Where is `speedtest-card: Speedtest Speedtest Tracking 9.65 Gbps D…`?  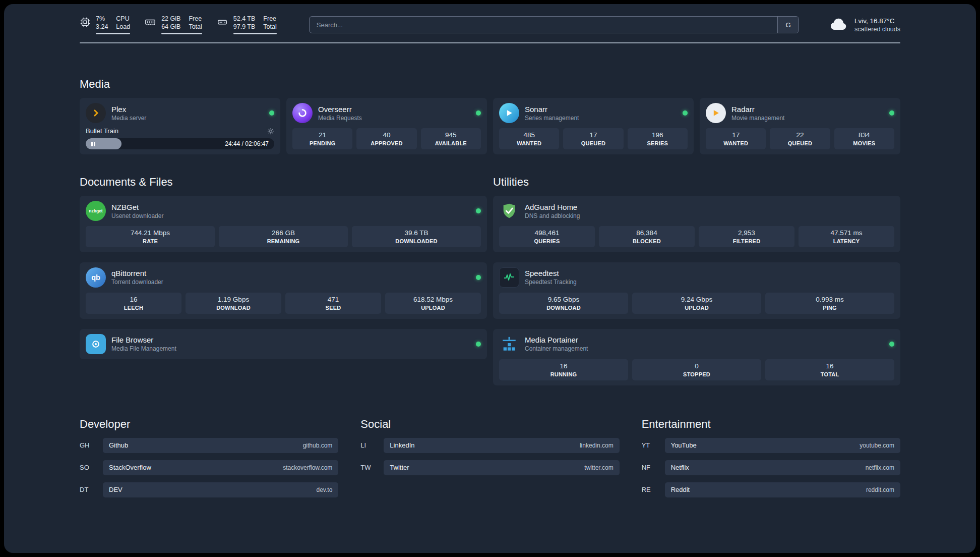 speedtest-card: Speedtest Speedtest Tracking 9.65 Gbps D… is located at coordinates (697, 291).